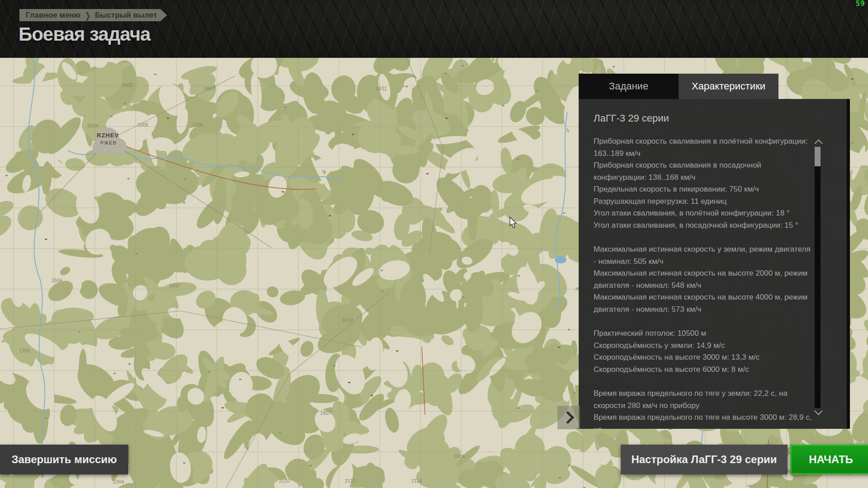 The width and height of the screenshot is (868, 488). Describe the element at coordinates (679, 86) in the screenshot. I see `panel-tabs: Задание Характеристики` at that location.